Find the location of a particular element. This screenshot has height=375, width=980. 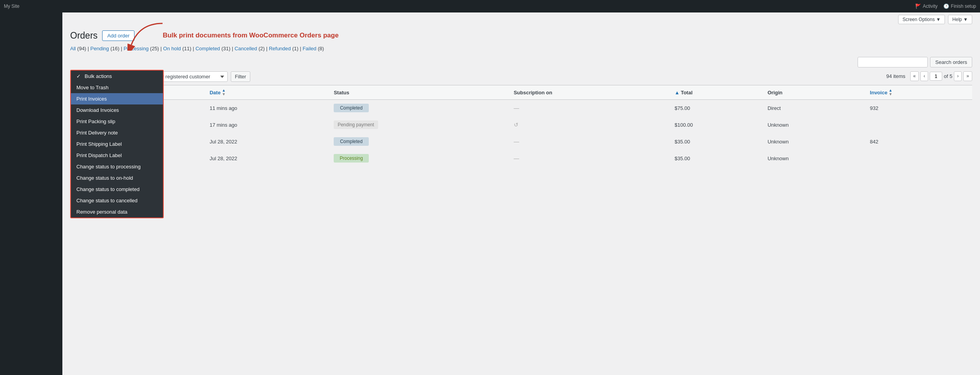

row-total-cell-1: $100.00 is located at coordinates (716, 125).